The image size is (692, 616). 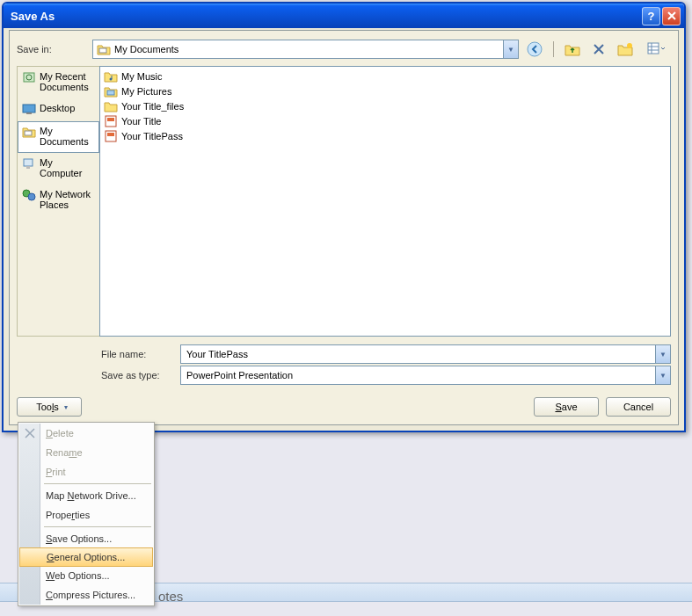 I want to click on menu-properties: Properties, so click(x=86, y=515).